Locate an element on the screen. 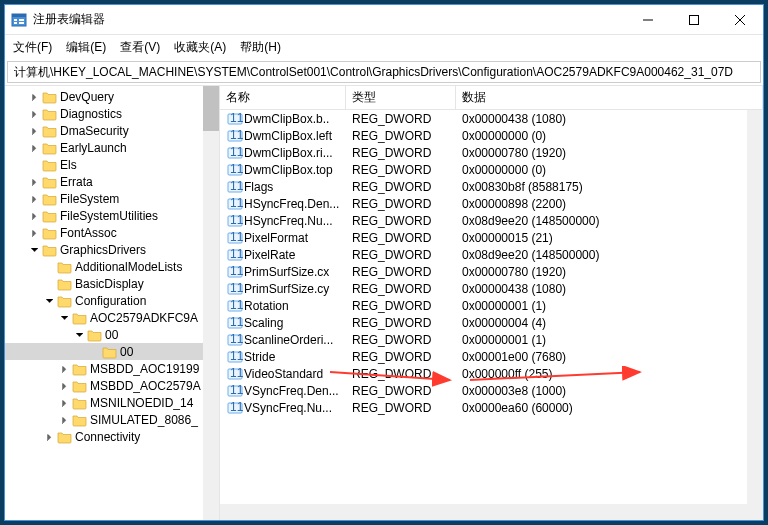 This screenshot has width=768, height=525. tree-item: BasicDisplay is located at coordinates (112, 284).